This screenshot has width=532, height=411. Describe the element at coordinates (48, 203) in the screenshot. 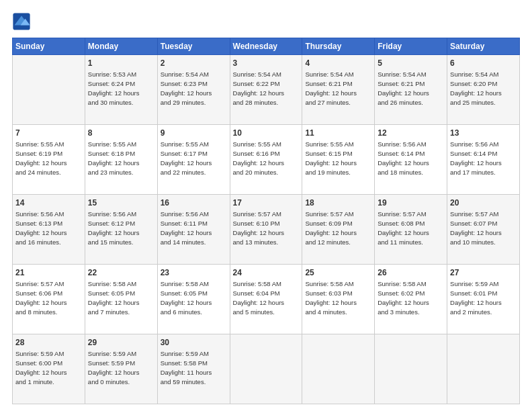

I see `date-number: 14` at that location.